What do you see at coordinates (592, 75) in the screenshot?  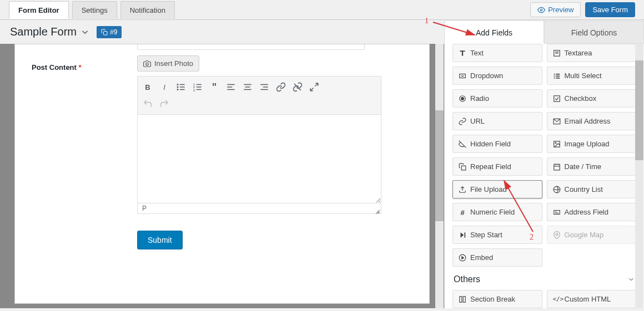 I see `field-multi-select: Multi Select` at bounding box center [592, 75].